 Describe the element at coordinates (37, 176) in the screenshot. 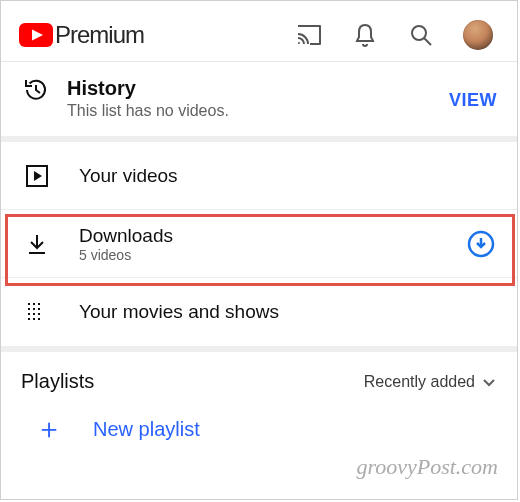

I see `play-square-icon` at that location.